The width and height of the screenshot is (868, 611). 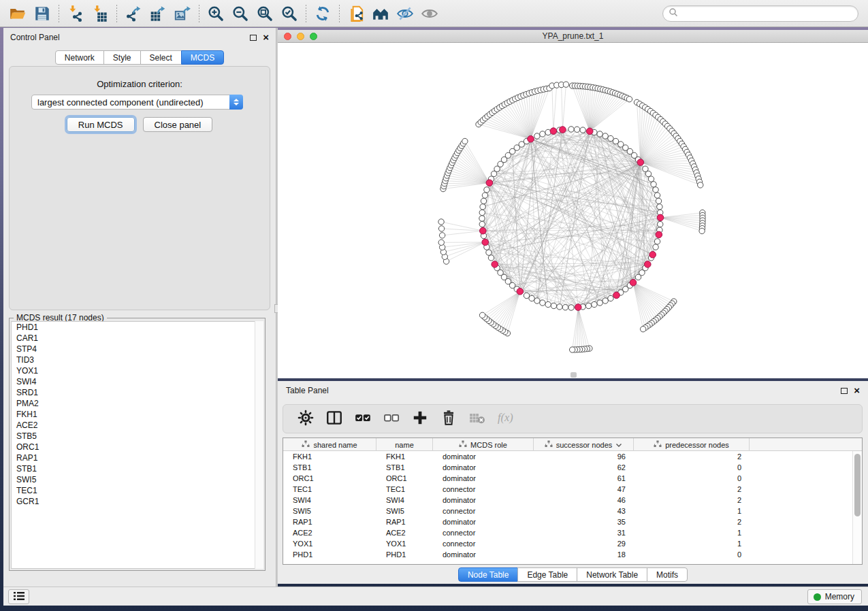 What do you see at coordinates (18, 14) in the screenshot?
I see `open-file-button` at bounding box center [18, 14].